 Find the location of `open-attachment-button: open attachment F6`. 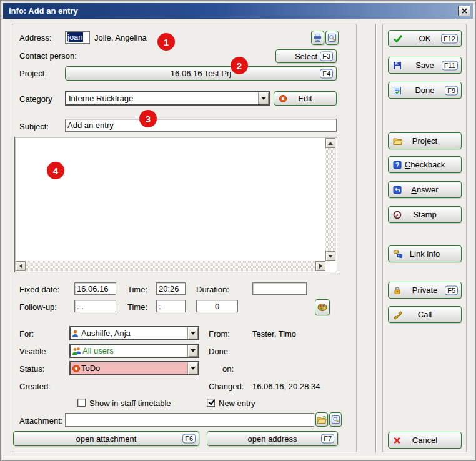

open-attachment-button: open attachment F6 is located at coordinates (106, 439).